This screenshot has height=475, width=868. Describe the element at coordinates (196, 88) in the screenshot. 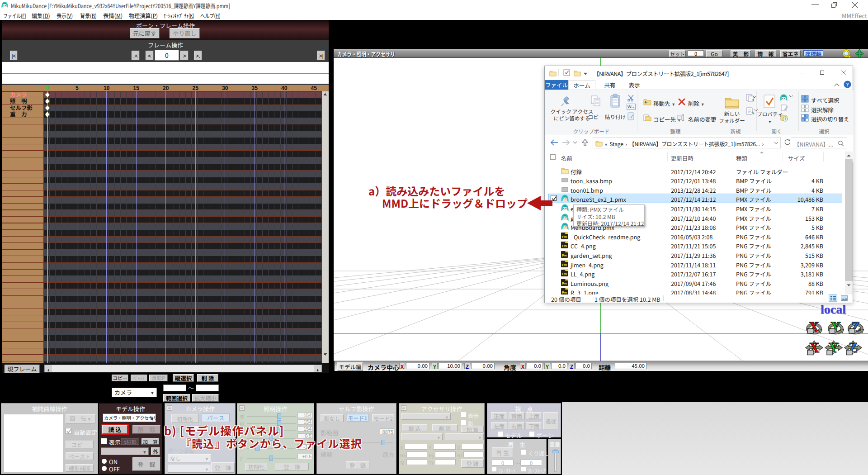

I see `svg-text: 25` at that location.